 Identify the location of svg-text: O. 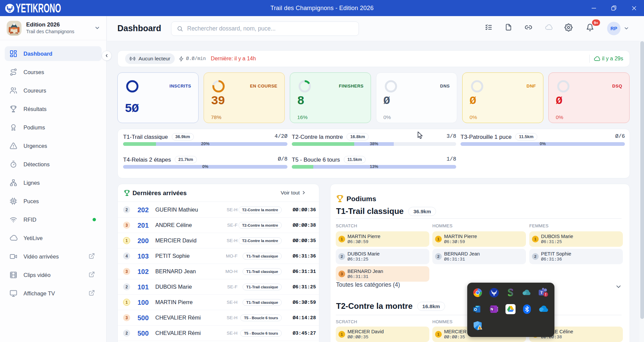
(476, 309).